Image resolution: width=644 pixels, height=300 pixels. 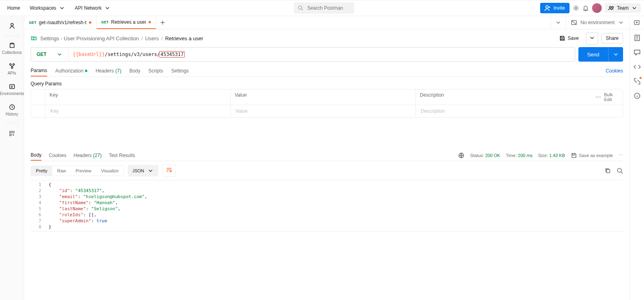 What do you see at coordinates (637, 96) in the screenshot?
I see `info-icon` at bounding box center [637, 96].